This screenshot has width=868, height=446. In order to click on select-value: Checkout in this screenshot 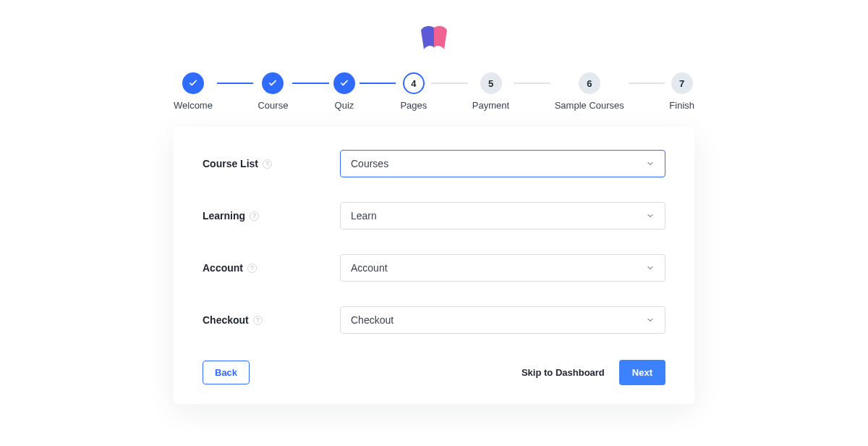, I will do `click(372, 320)`.